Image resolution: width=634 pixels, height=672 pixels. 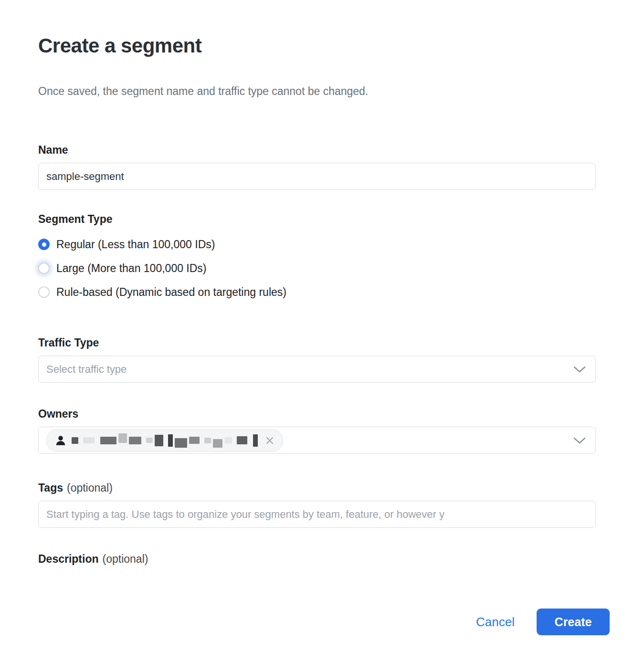 I want to click on close-icon, so click(x=270, y=441).